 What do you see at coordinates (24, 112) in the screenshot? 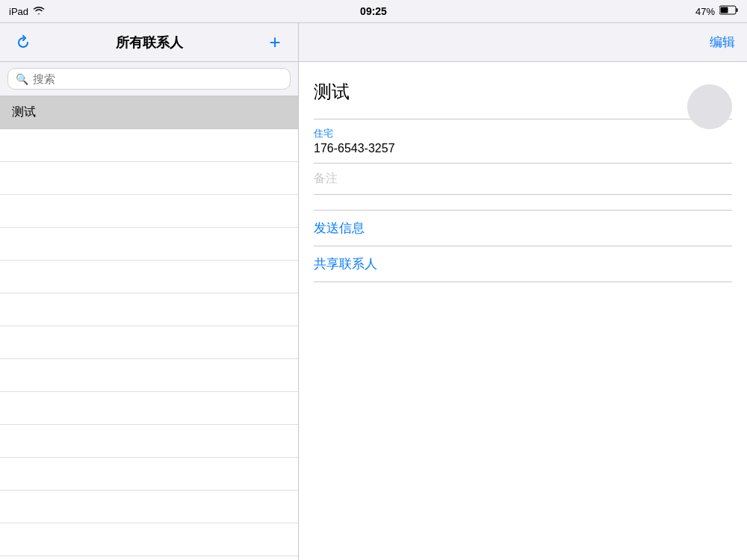
I see `contact-name-cell: 测试` at bounding box center [24, 112].